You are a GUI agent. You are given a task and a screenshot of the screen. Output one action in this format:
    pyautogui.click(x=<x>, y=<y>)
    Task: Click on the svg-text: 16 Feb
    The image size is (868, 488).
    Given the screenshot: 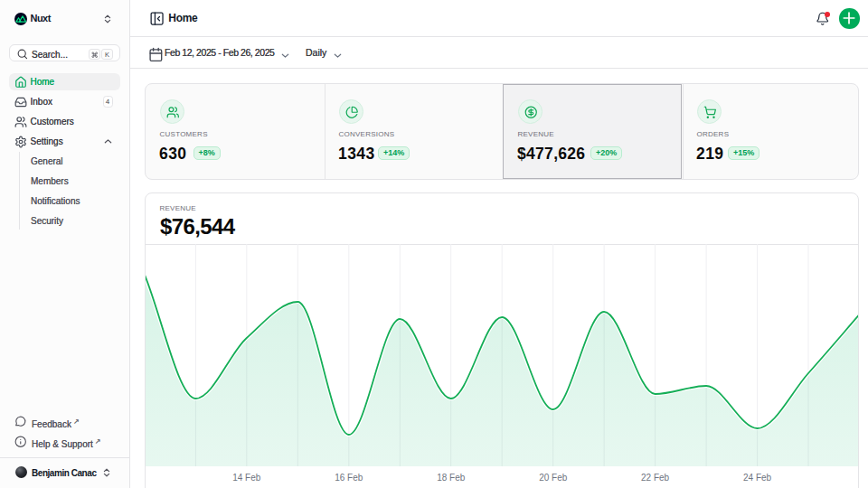 What is the action you would take?
    pyautogui.click(x=349, y=477)
    